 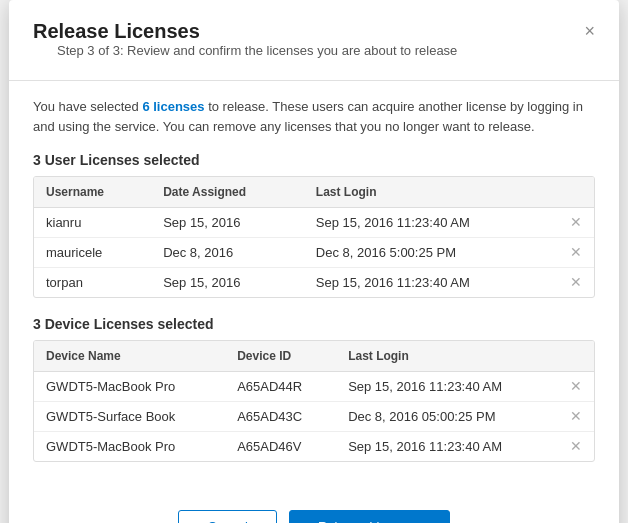 What do you see at coordinates (130, 356) in the screenshot?
I see `device-col-name: Device Name` at bounding box center [130, 356].